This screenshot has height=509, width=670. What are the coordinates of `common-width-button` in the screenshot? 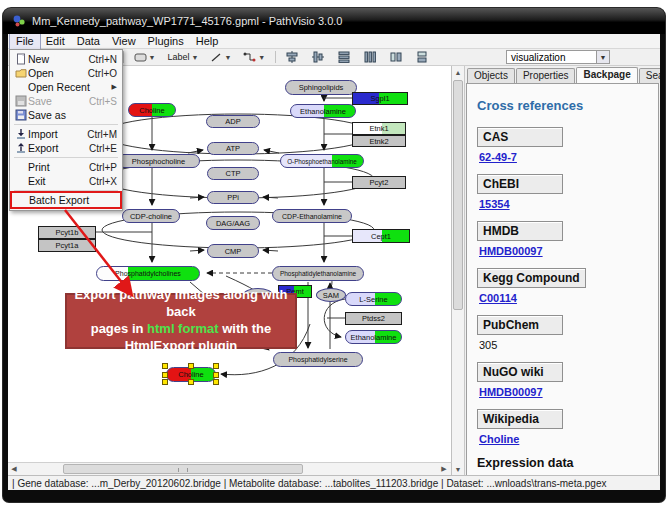 It's located at (422, 57).